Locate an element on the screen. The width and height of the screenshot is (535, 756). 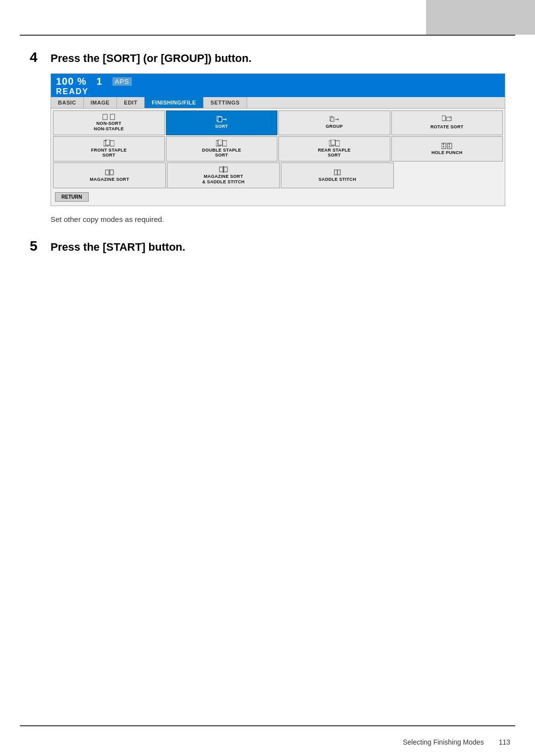
ready-status: READY is located at coordinates (278, 92).